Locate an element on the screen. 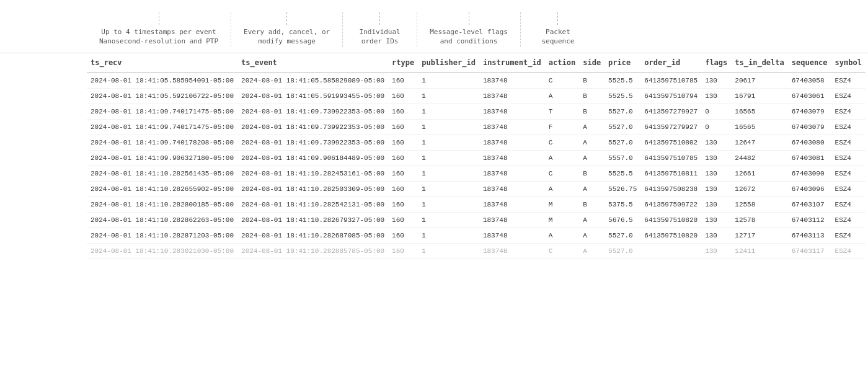  cell-order-id: 6413597510802 is located at coordinates (671, 143).